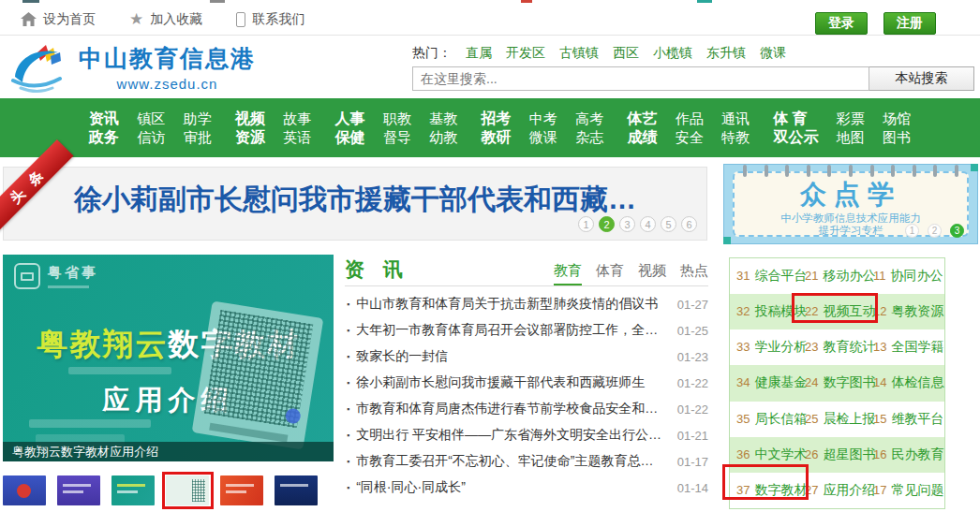  I want to click on carousel-slide: 粤省事 粤教翔云数字教材 应用介绍 粤教翔云数字教材应用介绍, so click(169, 358).